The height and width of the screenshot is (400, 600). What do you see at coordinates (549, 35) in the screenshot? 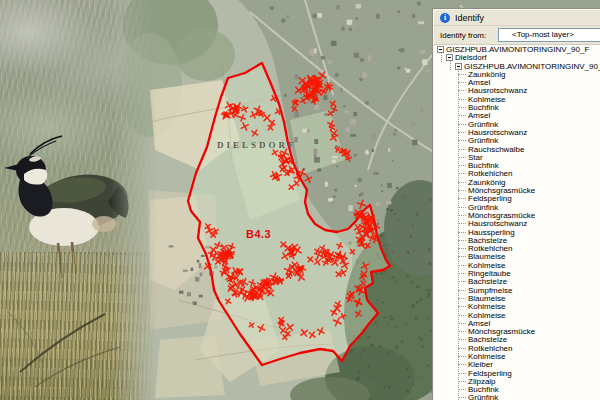
I see `layer-selector: <Top-most layer>` at bounding box center [549, 35].